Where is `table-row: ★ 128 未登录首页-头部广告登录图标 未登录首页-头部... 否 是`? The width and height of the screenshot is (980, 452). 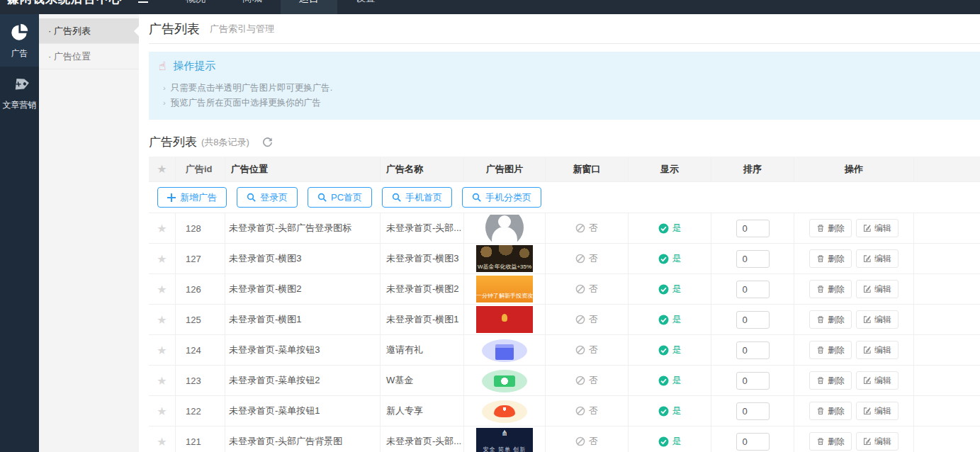 table-row: ★ 128 未登录首页-头部广告登录图标 未登录首页-头部... 否 是 is located at coordinates (564, 228).